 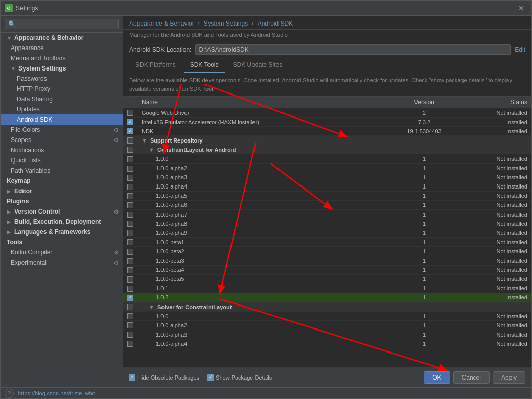 What do you see at coordinates (61, 181) in the screenshot?
I see `sidebar-item-keymap: Keymap` at bounding box center [61, 181].